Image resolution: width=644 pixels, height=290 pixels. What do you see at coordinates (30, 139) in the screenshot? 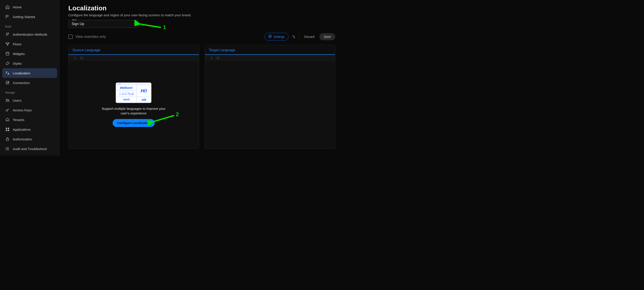
I see `sidebar-item-authorization: Authorization` at bounding box center [30, 139].